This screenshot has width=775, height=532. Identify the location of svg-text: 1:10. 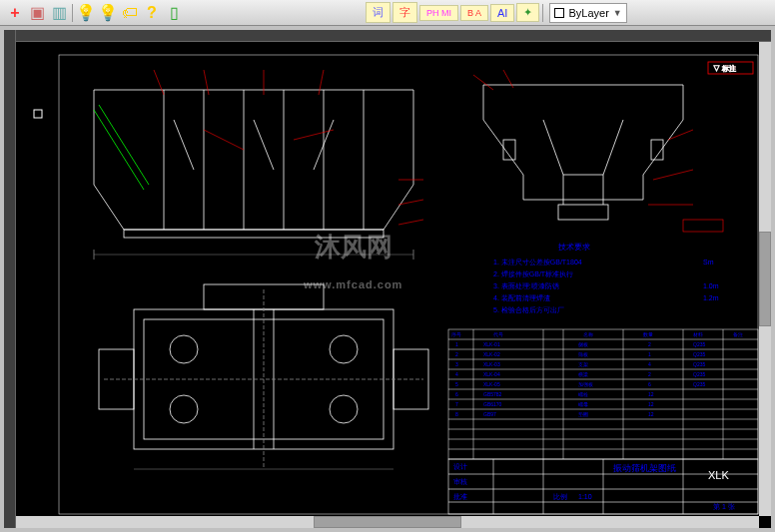
(585, 497).